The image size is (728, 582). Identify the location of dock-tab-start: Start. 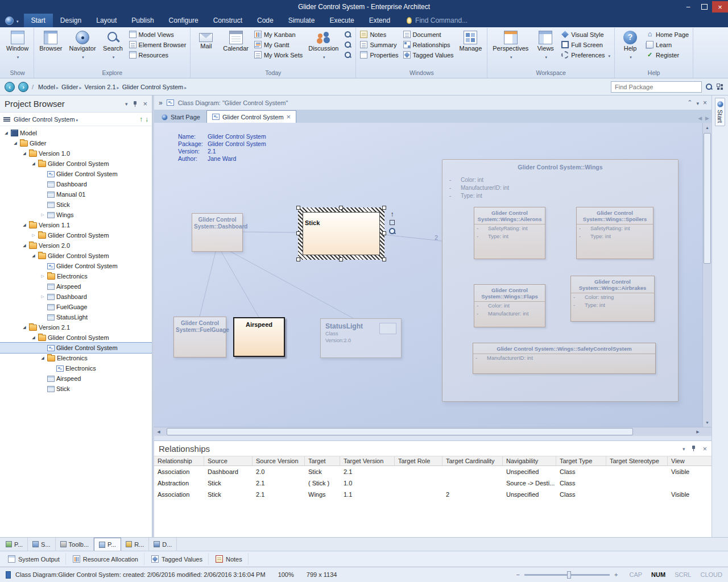
(720, 112).